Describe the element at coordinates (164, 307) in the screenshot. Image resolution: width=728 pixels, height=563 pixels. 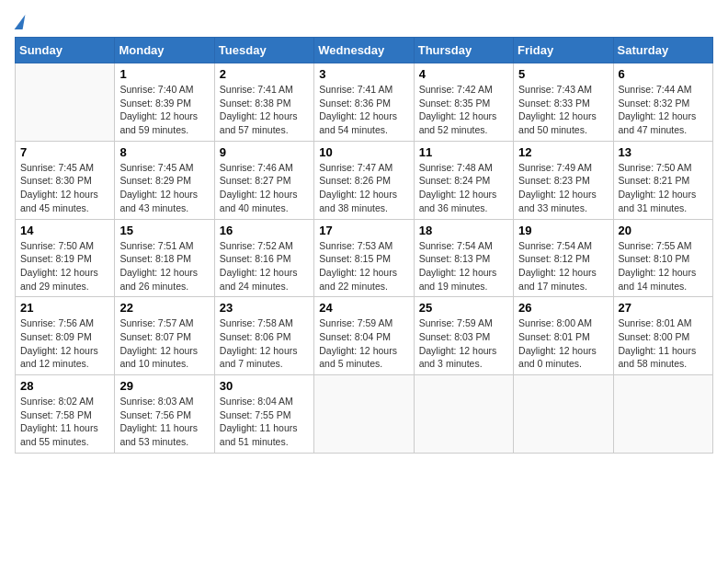
I see `day-number: 22` at that location.